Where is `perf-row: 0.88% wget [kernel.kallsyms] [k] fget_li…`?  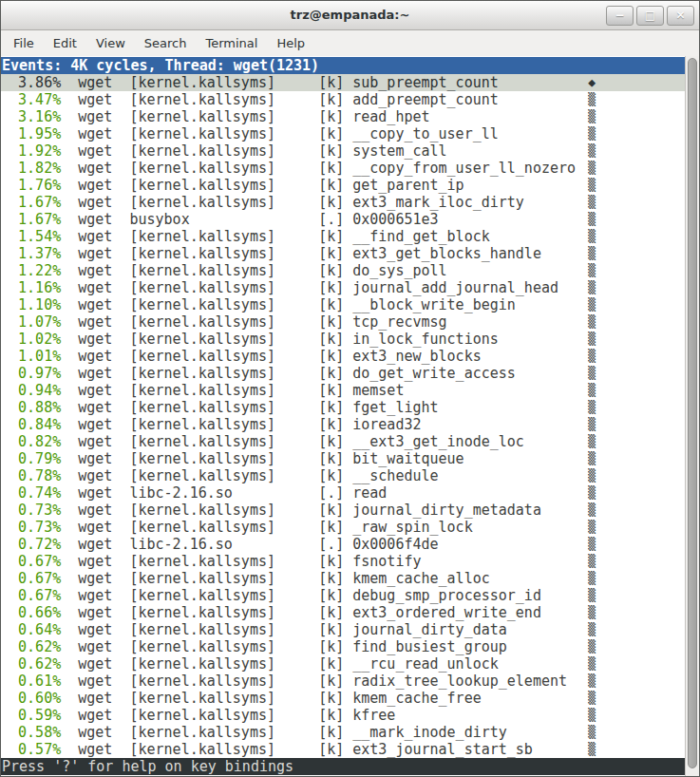
perf-row: 0.88% wget [kernel.kallsyms] [k] fget_li… is located at coordinates (343, 407).